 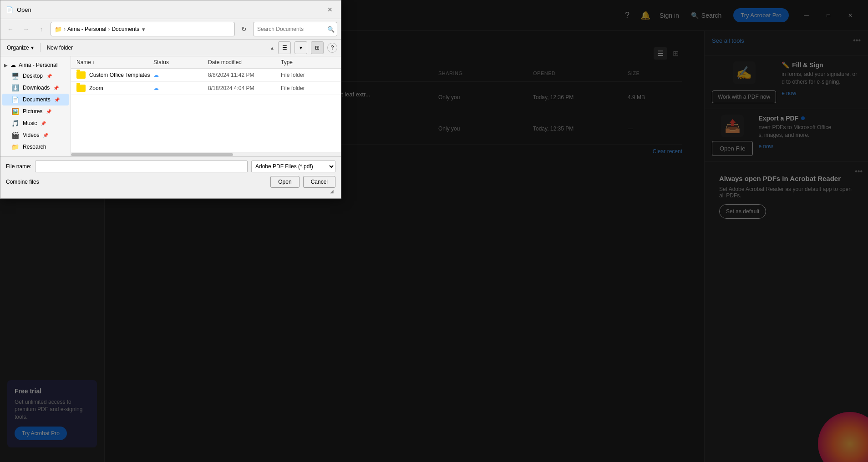 I want to click on item1-name: Custom Office Templates, so click(x=115, y=75).